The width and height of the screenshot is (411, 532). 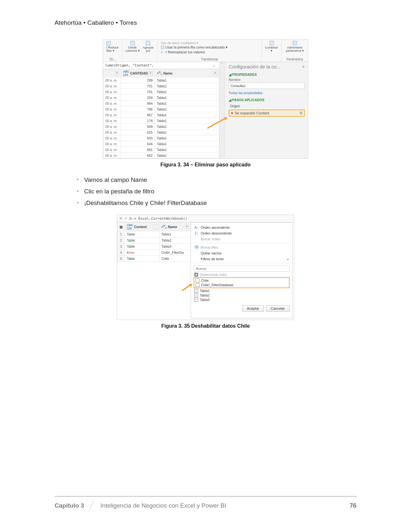 What do you see at coordinates (205, 280) in the screenshot?
I see `chk-chile-label: Chile` at bounding box center [205, 280].